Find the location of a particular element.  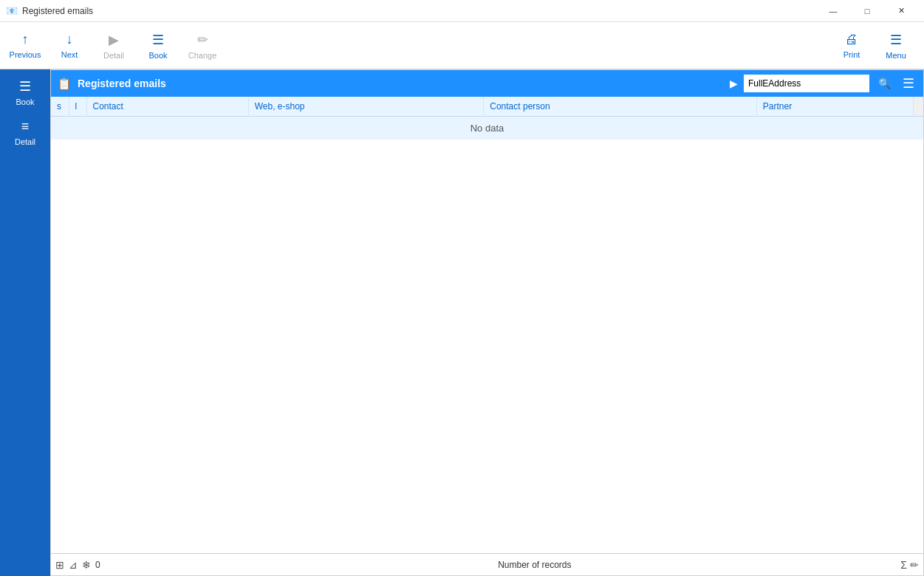

title-bar-text: Registered emails is located at coordinates (420, 11).